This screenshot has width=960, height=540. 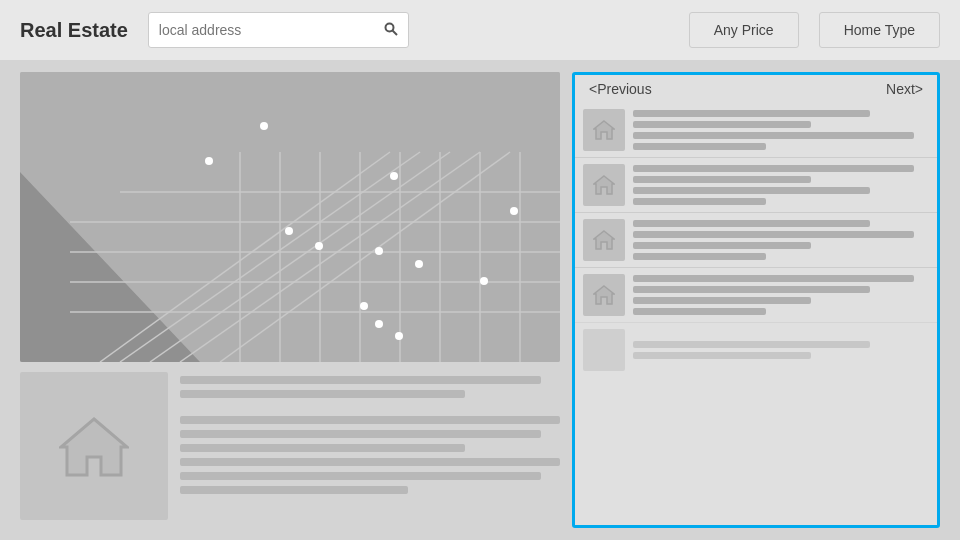 I want to click on search-button, so click(x=391, y=30).